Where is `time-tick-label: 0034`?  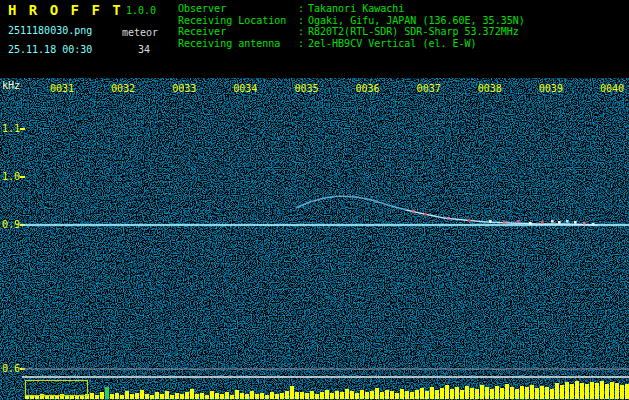 time-tick-label: 0034 is located at coordinates (245, 88).